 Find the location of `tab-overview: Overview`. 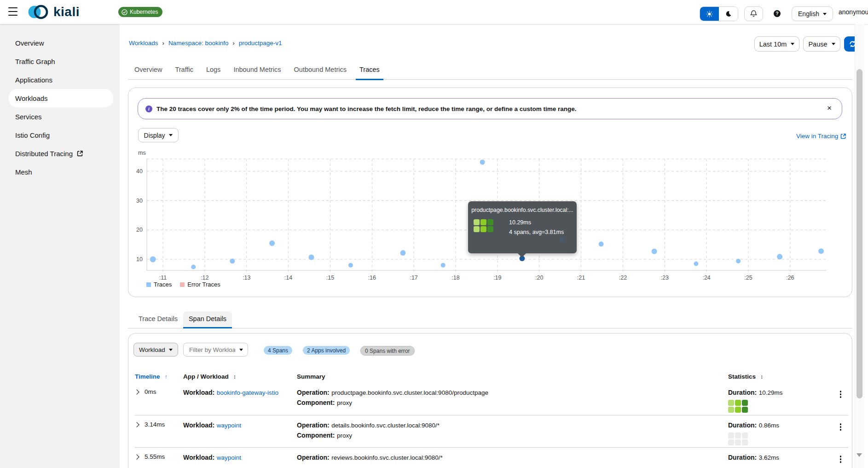

tab-overview: Overview is located at coordinates (148, 73).